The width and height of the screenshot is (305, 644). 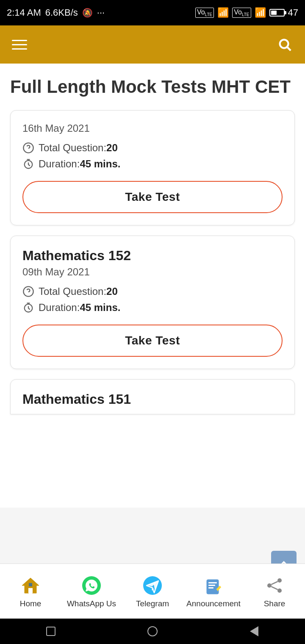 I want to click on mute-icon: 🔕, so click(x=87, y=13).